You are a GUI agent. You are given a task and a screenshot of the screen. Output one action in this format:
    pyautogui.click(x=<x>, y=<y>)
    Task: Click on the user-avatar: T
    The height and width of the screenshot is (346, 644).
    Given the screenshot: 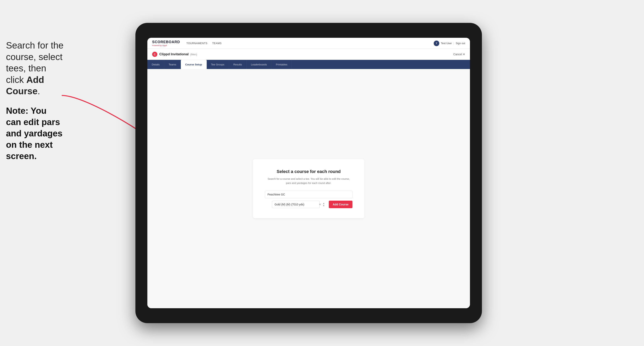 What is the action you would take?
    pyautogui.click(x=436, y=43)
    